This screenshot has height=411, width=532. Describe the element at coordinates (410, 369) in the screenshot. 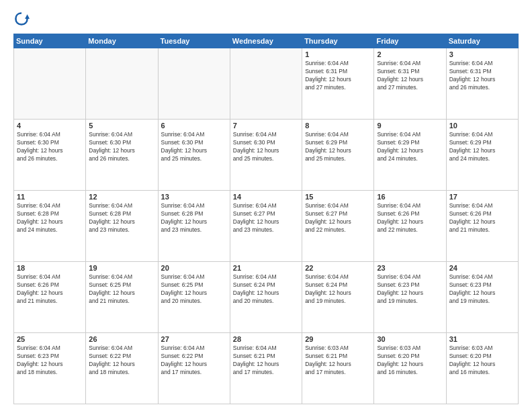

I see `day-cell: 30Sunrise: 6:03 AM Sunset: 6:20 PM Dayli…` at that location.